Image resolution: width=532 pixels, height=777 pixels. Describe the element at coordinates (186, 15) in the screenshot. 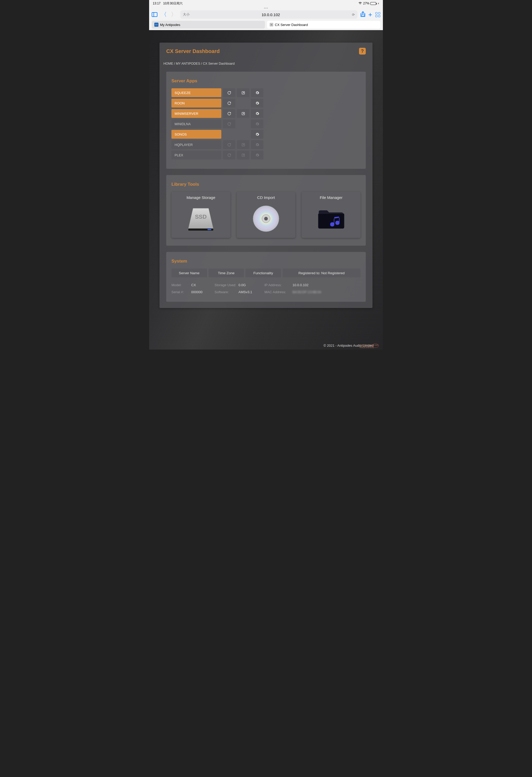

I see `text-size-label: 大小` at that location.